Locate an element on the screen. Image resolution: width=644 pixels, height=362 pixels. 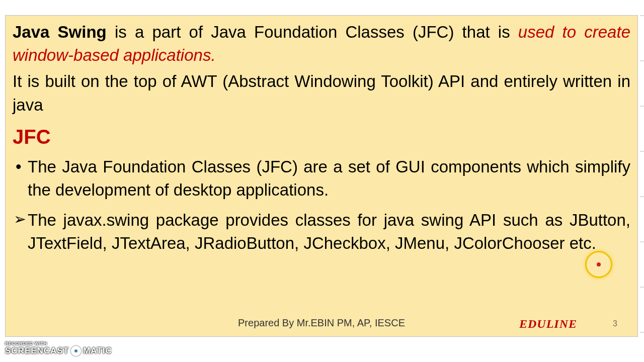
heading-jfc: JFC is located at coordinates (321, 137).